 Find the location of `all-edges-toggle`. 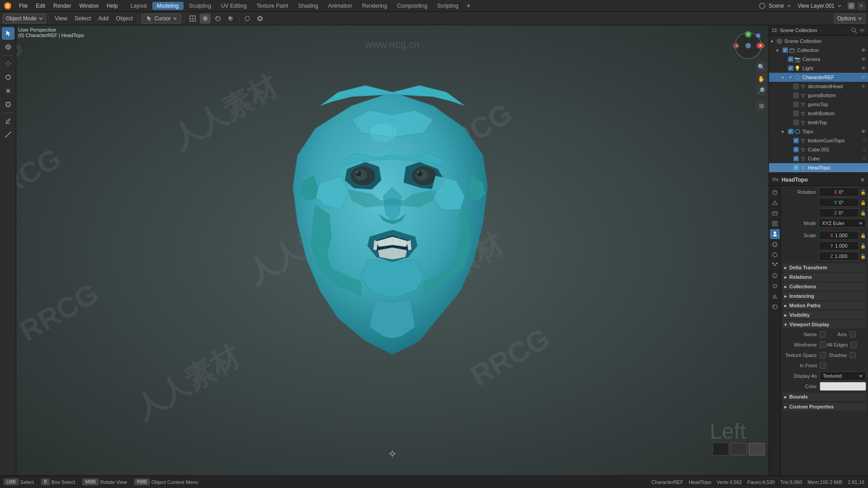

all-edges-toggle is located at coordinates (854, 345).